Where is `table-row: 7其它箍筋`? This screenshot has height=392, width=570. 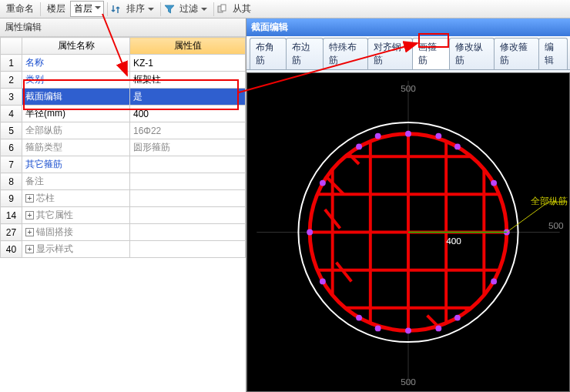
table-row: 7其它箍筋 is located at coordinates (123, 165).